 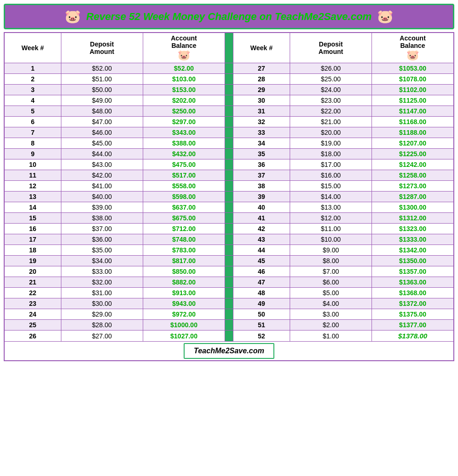 What do you see at coordinates (229, 293) in the screenshot?
I see `table-row: 22$31.00$913.0048$5.00$1368.00` at bounding box center [229, 293].